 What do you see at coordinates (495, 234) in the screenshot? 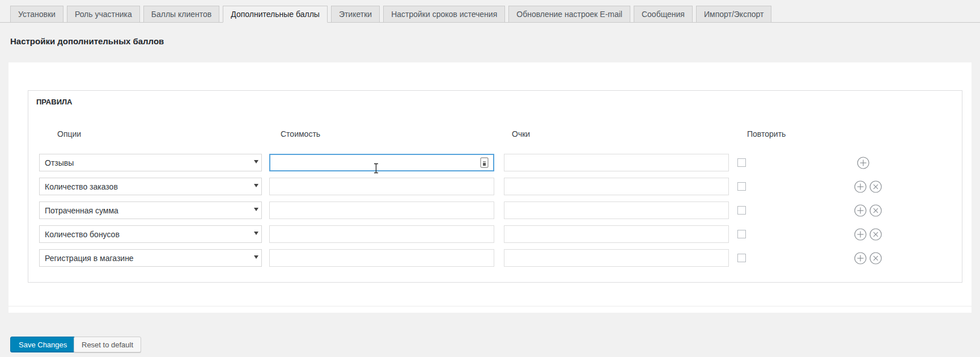
I see `rule-row: Количество бонусов` at bounding box center [495, 234].